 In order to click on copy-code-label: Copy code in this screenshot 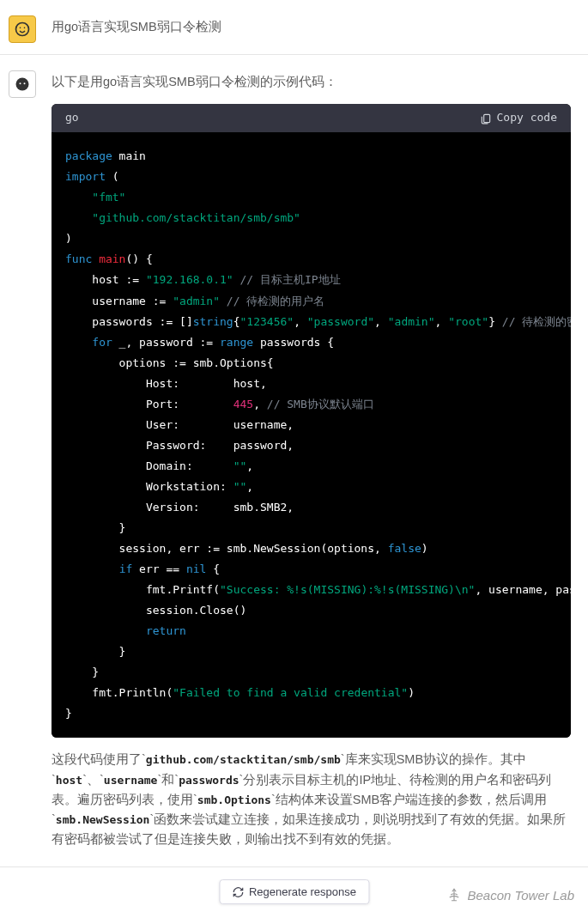, I will do `click(527, 119)`.